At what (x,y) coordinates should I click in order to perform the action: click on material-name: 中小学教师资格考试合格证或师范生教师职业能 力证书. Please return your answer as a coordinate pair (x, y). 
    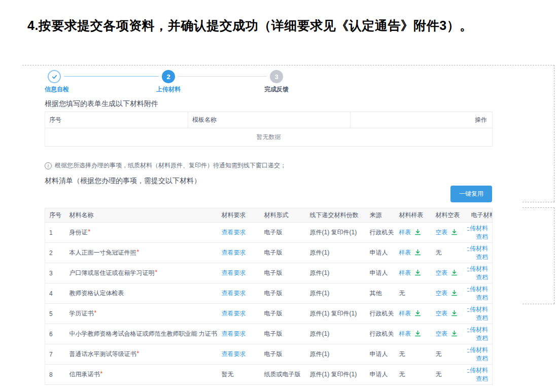
    Looking at the image, I should click on (143, 334).